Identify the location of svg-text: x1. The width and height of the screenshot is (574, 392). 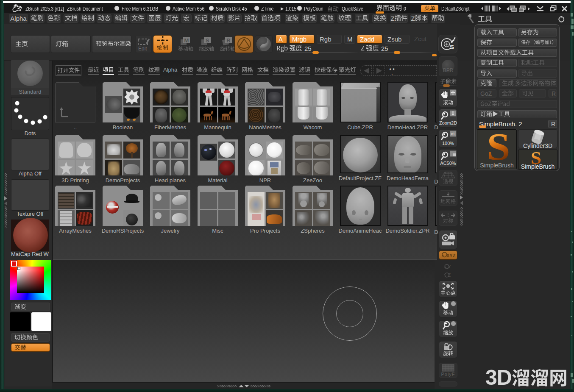
(453, 134).